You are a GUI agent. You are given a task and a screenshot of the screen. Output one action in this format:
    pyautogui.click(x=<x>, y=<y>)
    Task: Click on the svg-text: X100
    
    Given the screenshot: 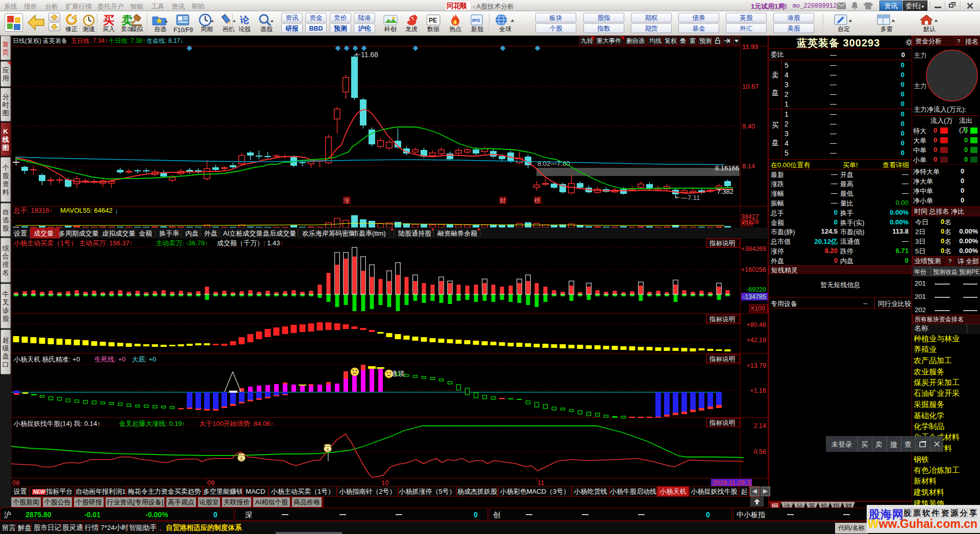 What is the action you would take?
    pyautogui.click(x=757, y=309)
    